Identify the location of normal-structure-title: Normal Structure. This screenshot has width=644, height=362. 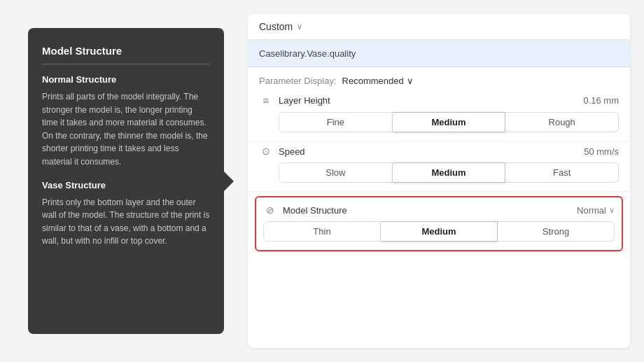
(126, 80).